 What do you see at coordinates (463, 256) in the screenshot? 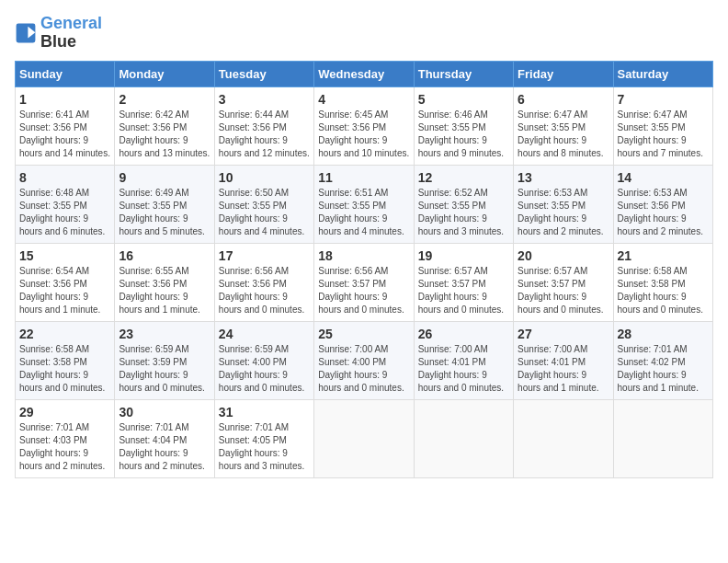
I see `day-number: 19` at bounding box center [463, 256].